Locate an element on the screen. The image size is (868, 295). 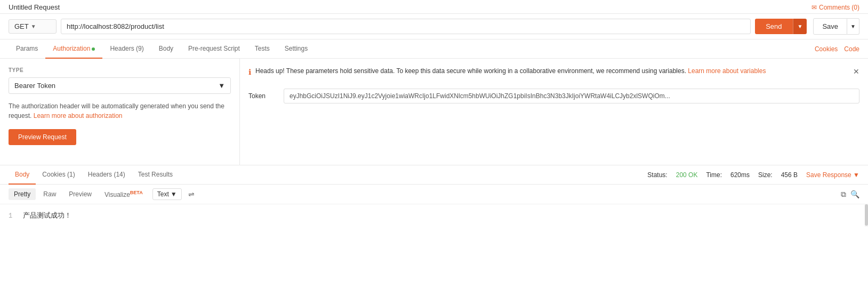
method-label: GET is located at coordinates (21, 27).